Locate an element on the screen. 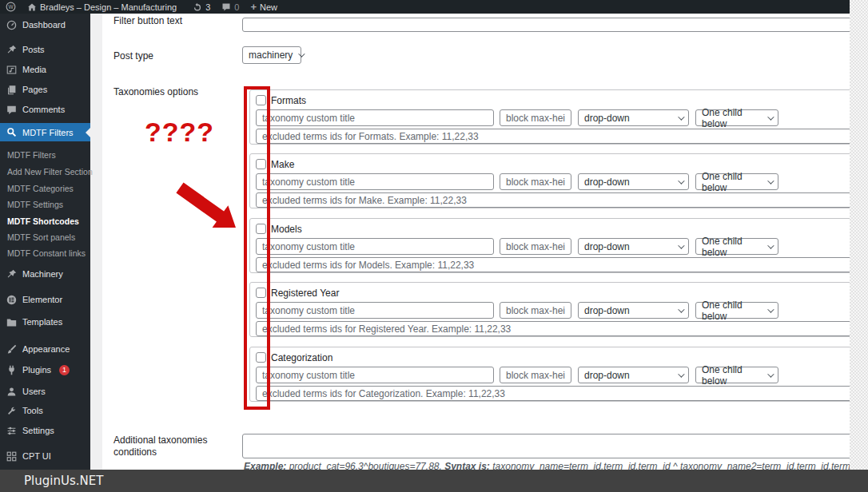 This screenshot has height=492, width=868. sidebar-item-label: Settings is located at coordinates (38, 430).